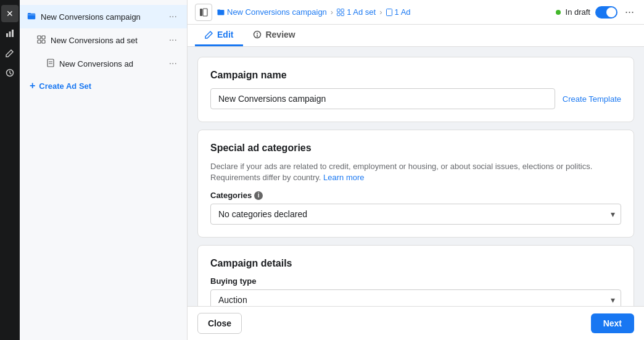 The width and height of the screenshot is (644, 340). Describe the element at coordinates (357, 12) in the screenshot. I see `breadcrumb-adset: 1 Ad set` at that location.